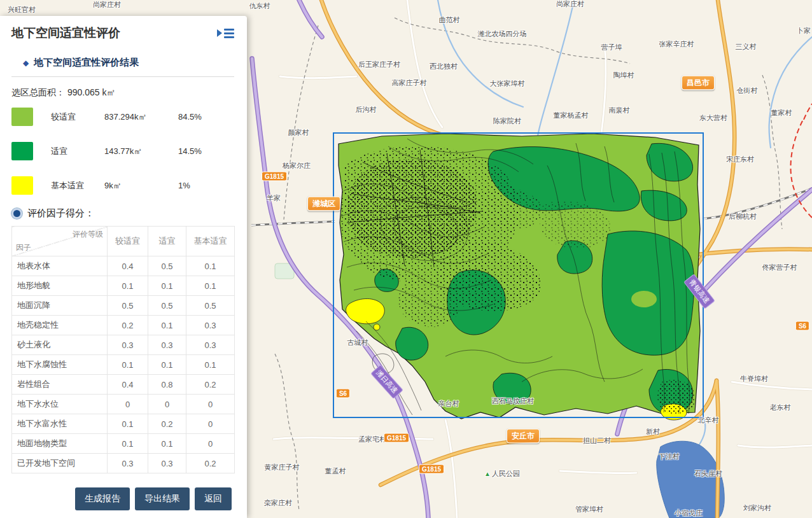 The height and width of the screenshot is (518, 812). Describe the element at coordinates (60, 424) in the screenshot. I see `factor-name: 地下水富水性` at that location.